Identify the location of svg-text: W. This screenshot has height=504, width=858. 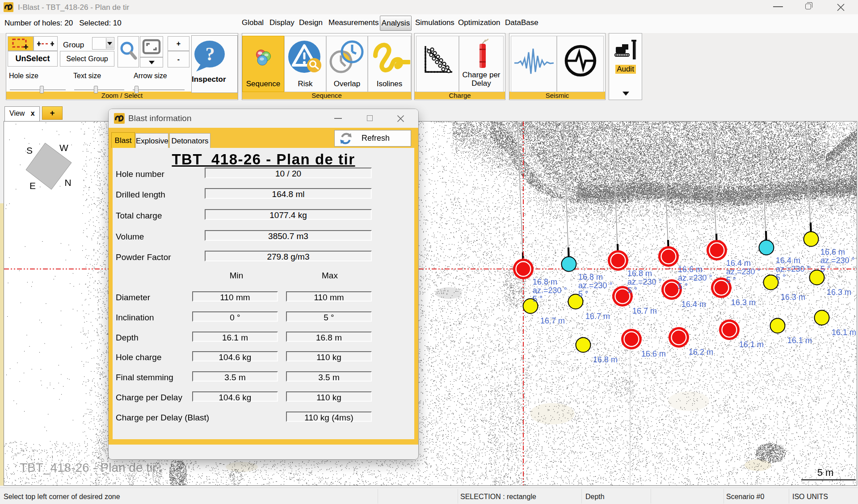
(64, 147).